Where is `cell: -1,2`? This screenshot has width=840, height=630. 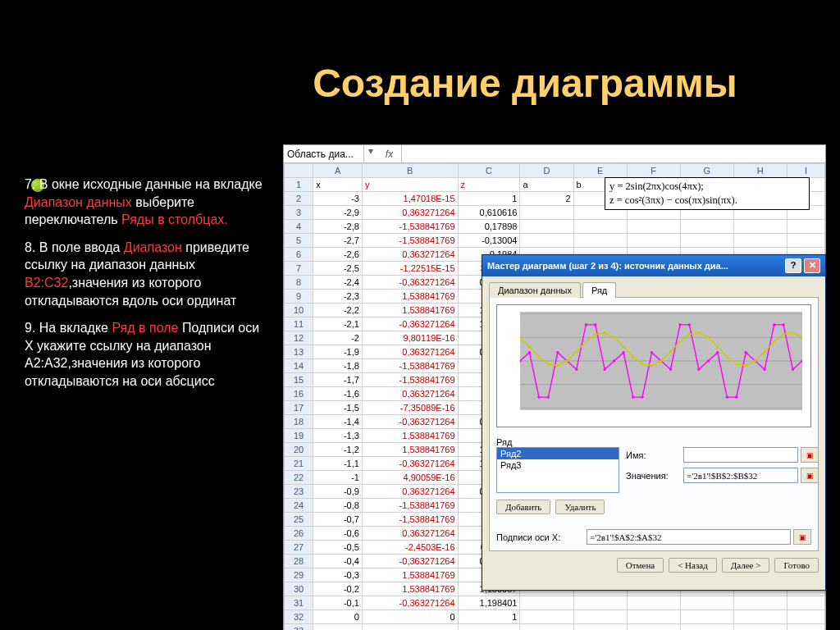 cell: -1,2 is located at coordinates (338, 450).